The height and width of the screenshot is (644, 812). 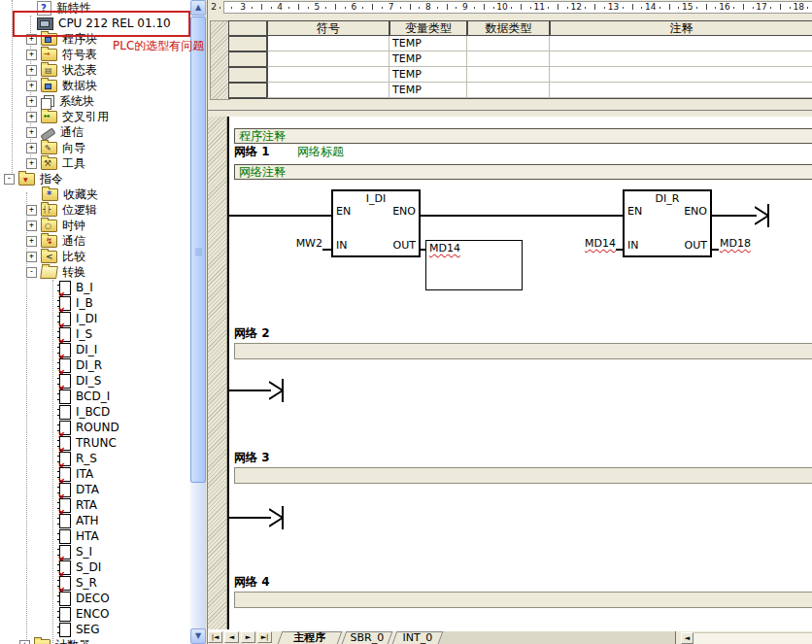 I want to click on tree-item: DI_R, so click(x=95, y=365).